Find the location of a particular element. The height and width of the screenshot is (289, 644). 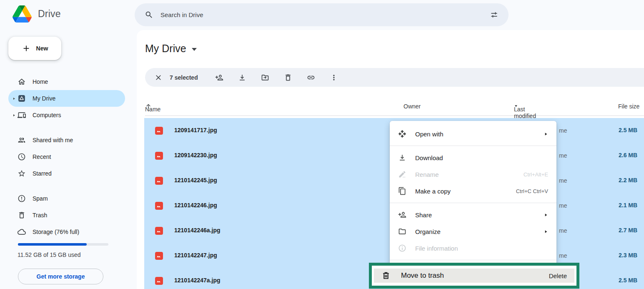

menu-item-shortcut: Ctrl+Alt+E is located at coordinates (536, 174).